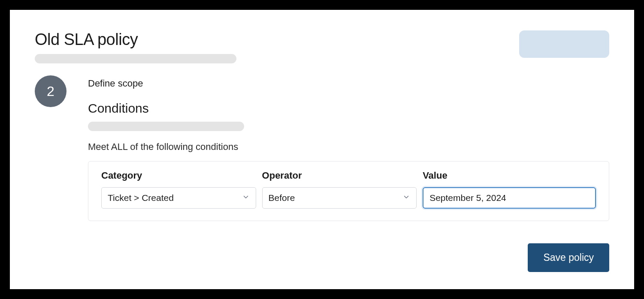 This screenshot has width=644, height=299. Describe the element at coordinates (340, 198) in the screenshot. I see `operator-select: Before` at that location.